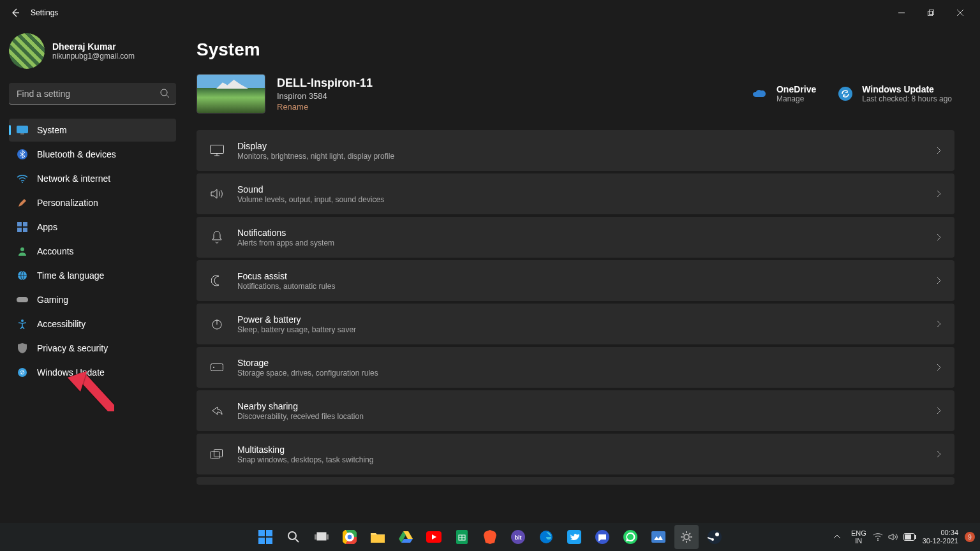 The height and width of the screenshot is (551, 980). I want to click on rename-link: Rename, so click(325, 107).